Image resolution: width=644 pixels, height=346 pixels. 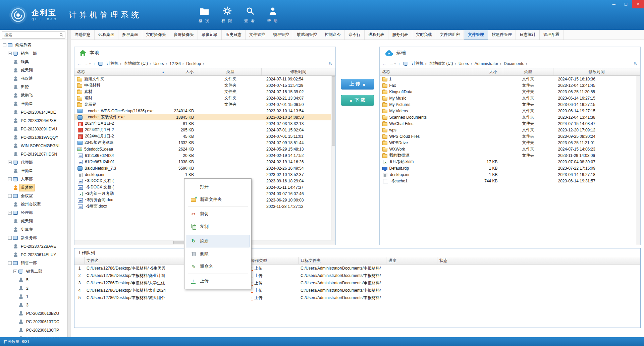 What do you see at coordinates (204, 15) in the screenshot?
I see `nav-item-概况: 概 况` at bounding box center [204, 15].